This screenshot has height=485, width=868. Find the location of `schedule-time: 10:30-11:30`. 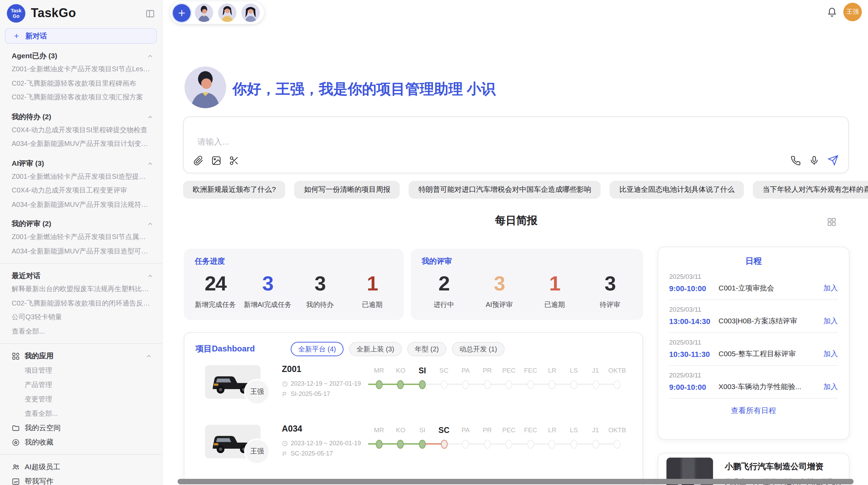

schedule-time: 10:30-11:30 is located at coordinates (694, 354).